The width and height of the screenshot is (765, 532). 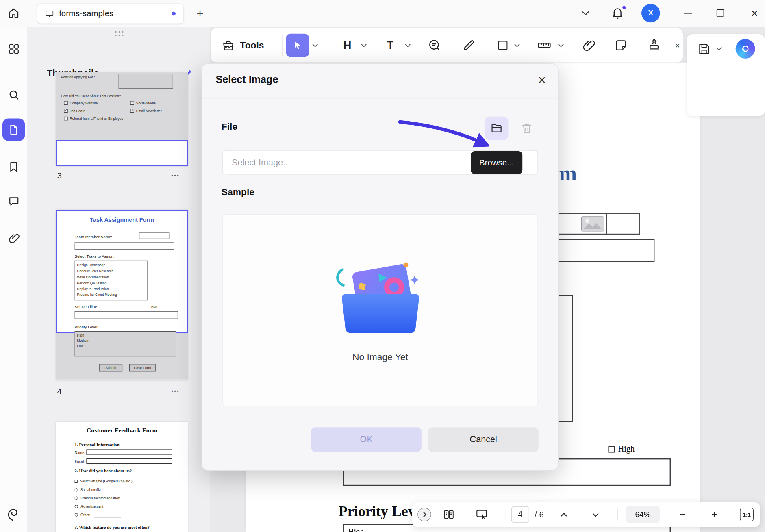 I want to click on sticker-tool-button, so click(x=621, y=46).